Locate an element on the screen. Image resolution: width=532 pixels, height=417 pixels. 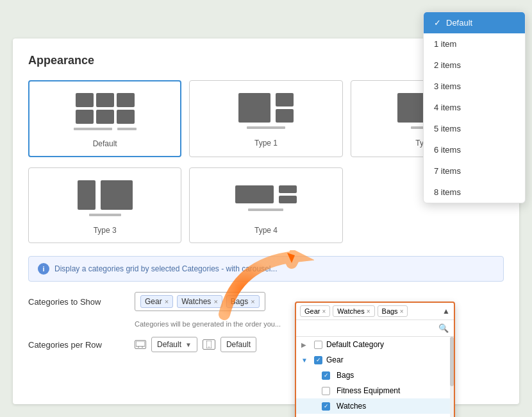
layout-thumb-type1 is located at coordinates (265, 111).